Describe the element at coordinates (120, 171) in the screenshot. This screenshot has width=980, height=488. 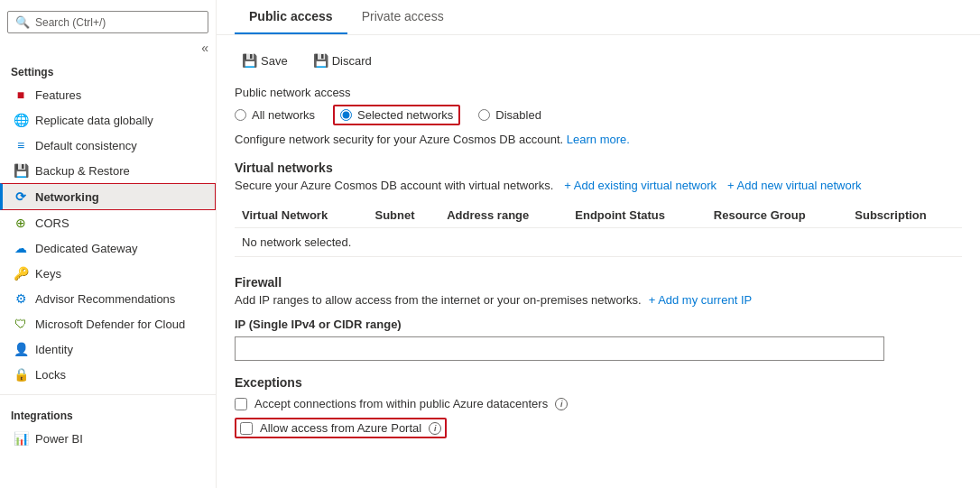
I see `sidebar-item-backup-label: Backup & Restore` at that location.